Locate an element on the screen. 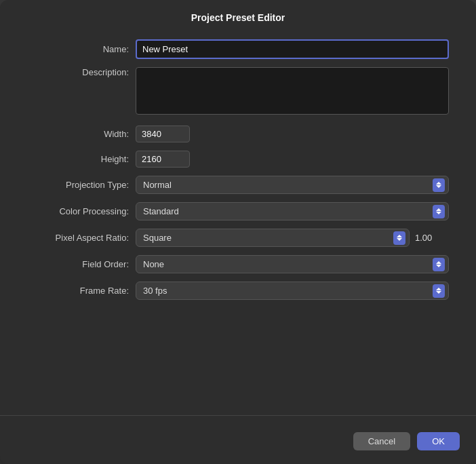 The width and height of the screenshot is (476, 464). pixel-aspect-ratio-control: Square 16:9 Anamorphic 4:3 Anamorphic 1.… is located at coordinates (292, 237).